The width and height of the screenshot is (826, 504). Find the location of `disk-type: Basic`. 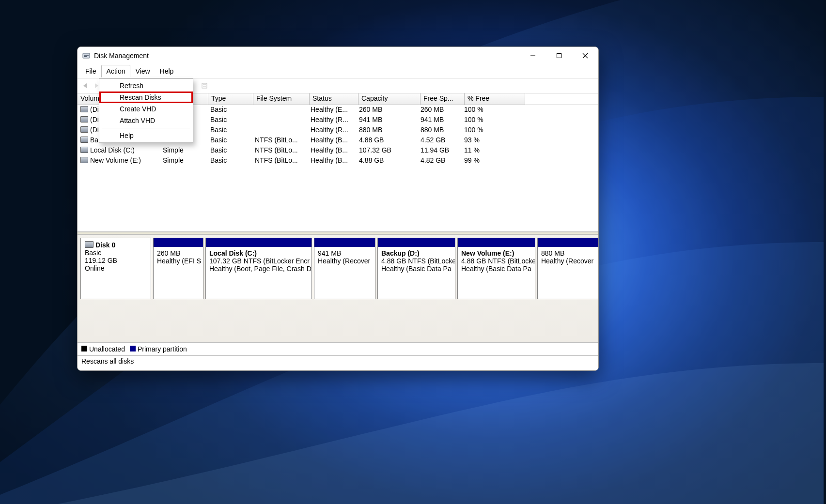

disk-type: Basic is located at coordinates (116, 253).